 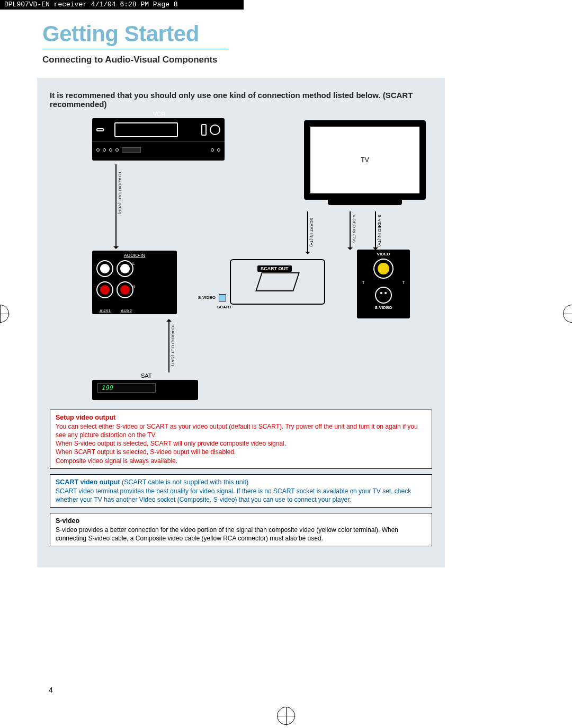 What do you see at coordinates (383, 284) in the screenshot?
I see `video-output-panel: VIDEO T T S-VIDEO` at bounding box center [383, 284].